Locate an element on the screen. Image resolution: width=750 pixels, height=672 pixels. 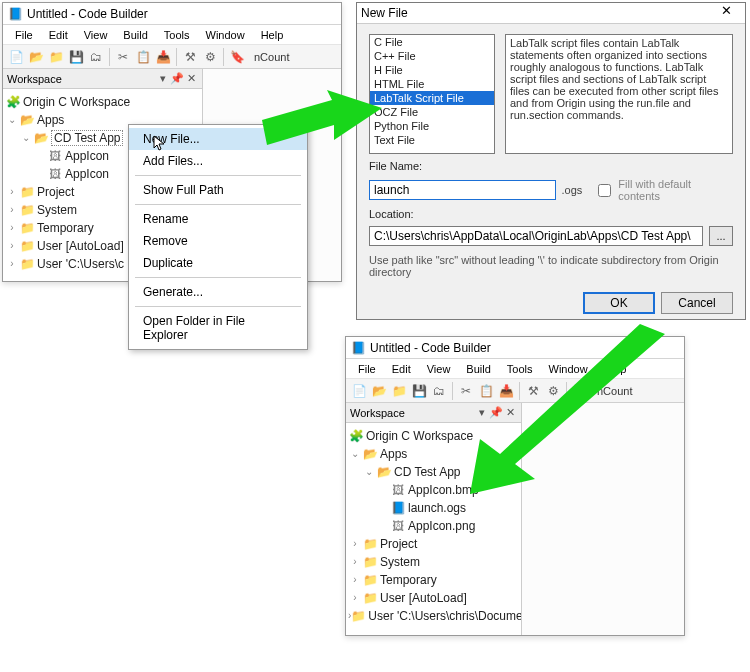
folder-icon: 📁 is located at coordinates (27, 210).